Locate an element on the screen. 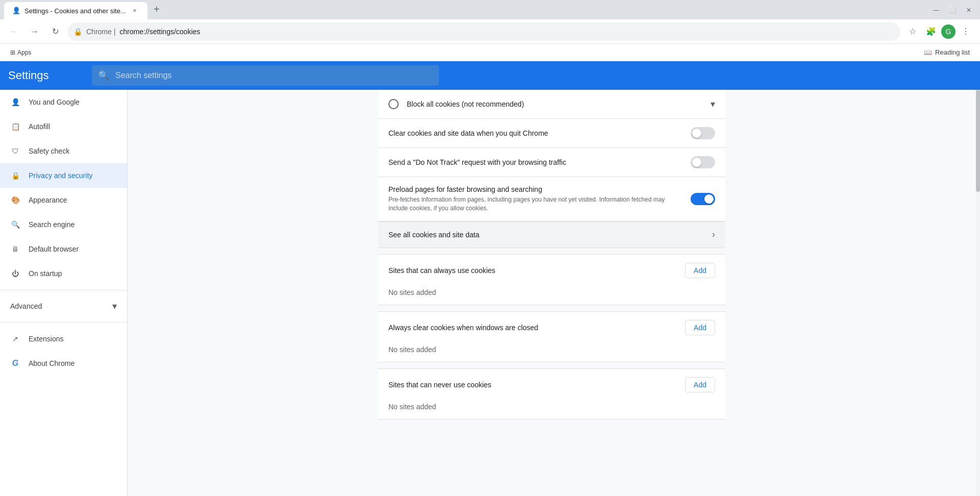  sidebar-item-search-engine: 🔍 Search engine is located at coordinates (63, 225).